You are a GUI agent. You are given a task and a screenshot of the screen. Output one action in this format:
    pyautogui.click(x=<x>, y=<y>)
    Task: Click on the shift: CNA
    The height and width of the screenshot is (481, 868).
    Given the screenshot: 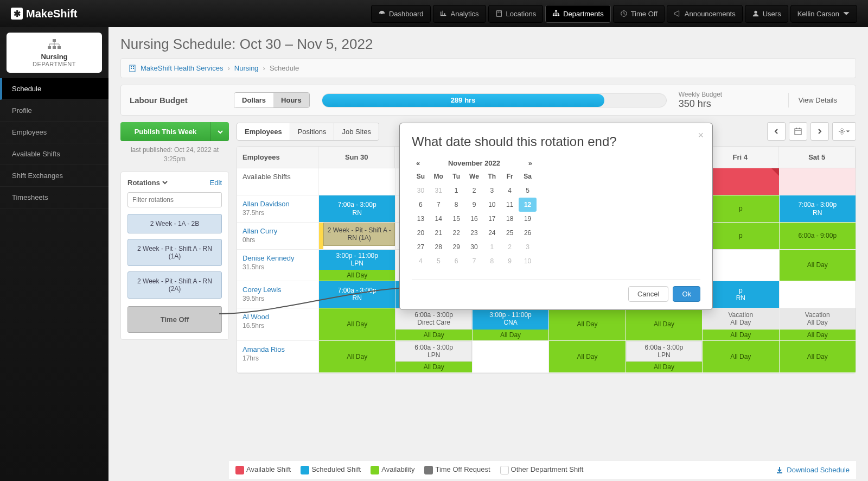 What is the action you would take?
    pyautogui.click(x=433, y=294)
    